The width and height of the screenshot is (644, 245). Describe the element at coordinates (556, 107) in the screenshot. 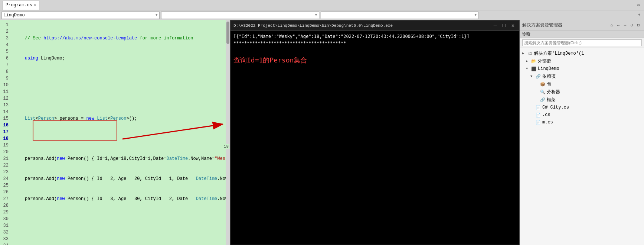

I see `city-file-label: C# City.cs` at that location.